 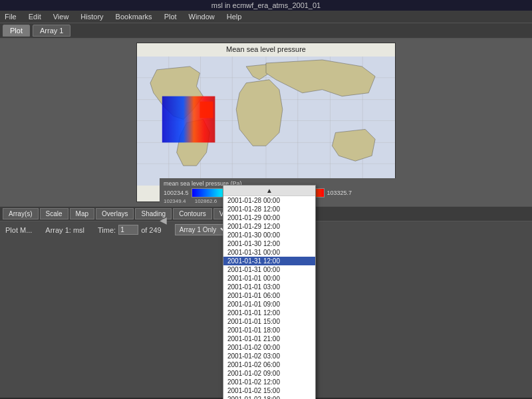 I want to click on panel-tab-arrays: Array(s), so click(x=21, y=214).